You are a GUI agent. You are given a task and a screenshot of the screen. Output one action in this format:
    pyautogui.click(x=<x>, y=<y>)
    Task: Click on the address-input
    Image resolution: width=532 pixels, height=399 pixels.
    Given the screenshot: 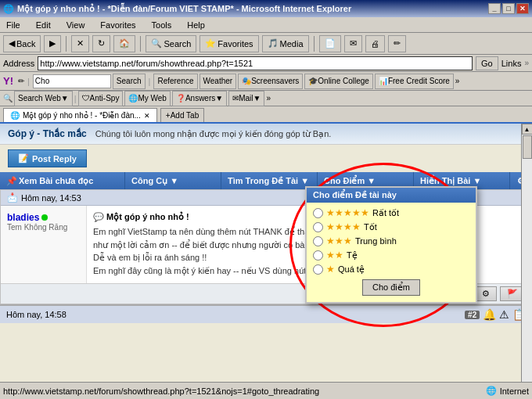 What is the action you would take?
    pyautogui.click(x=255, y=63)
    